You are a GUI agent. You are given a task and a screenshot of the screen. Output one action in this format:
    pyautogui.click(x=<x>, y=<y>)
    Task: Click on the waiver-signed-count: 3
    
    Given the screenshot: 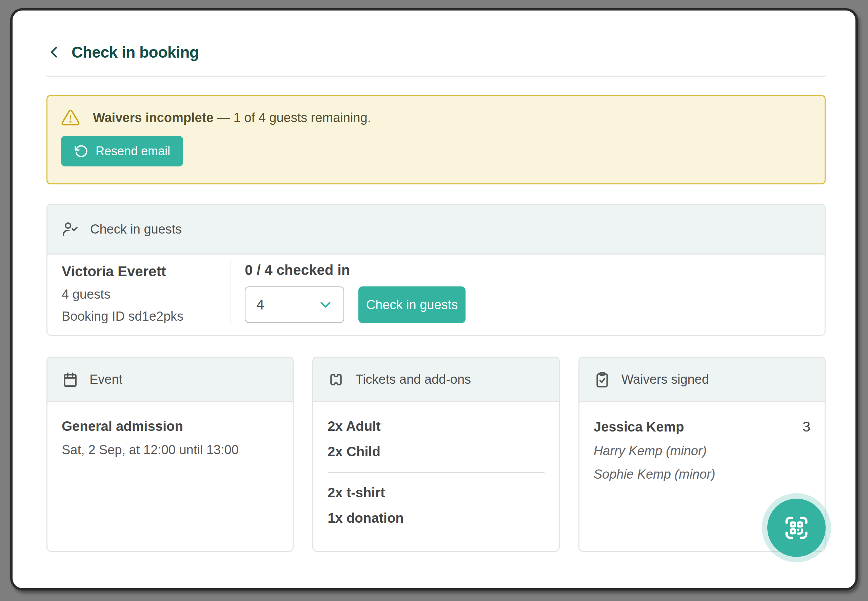 What is the action you would take?
    pyautogui.click(x=807, y=427)
    